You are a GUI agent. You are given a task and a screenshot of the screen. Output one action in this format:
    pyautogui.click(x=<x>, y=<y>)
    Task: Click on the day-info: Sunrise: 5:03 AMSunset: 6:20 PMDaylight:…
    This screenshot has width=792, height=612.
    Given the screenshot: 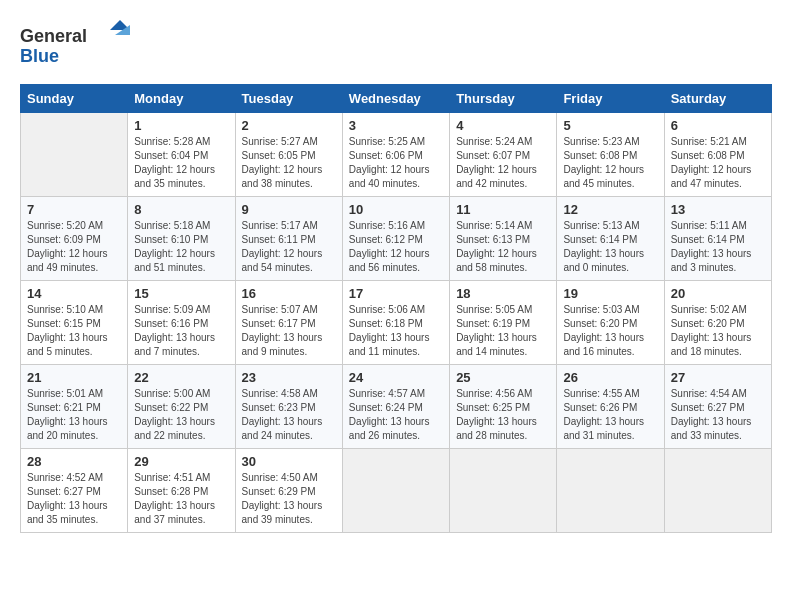 What is the action you would take?
    pyautogui.click(x=610, y=331)
    